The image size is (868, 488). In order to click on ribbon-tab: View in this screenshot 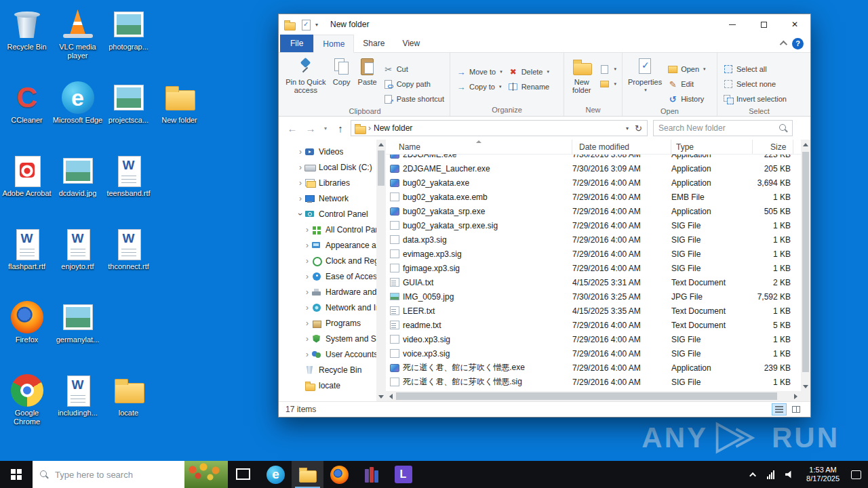, I will do `click(411, 43)`.